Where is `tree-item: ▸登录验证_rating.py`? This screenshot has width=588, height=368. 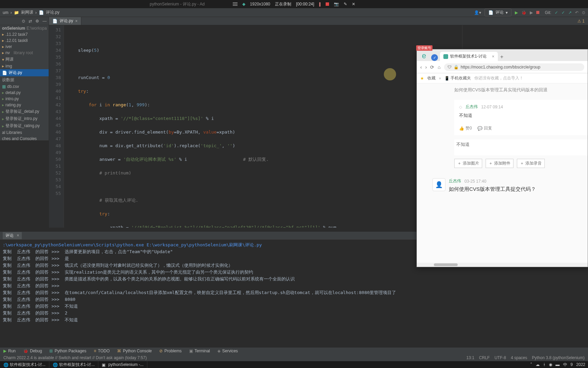 tree-item: ▸登录验证_rating.py is located at coordinates (24, 126).